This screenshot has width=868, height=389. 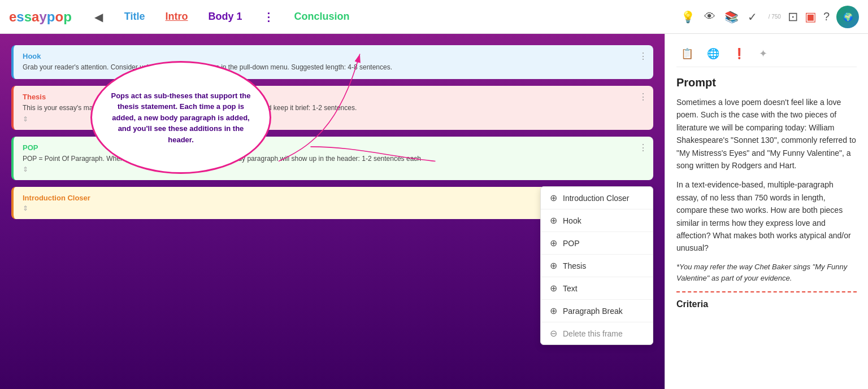 I want to click on lightbulb-icon: 💡, so click(x=688, y=17).